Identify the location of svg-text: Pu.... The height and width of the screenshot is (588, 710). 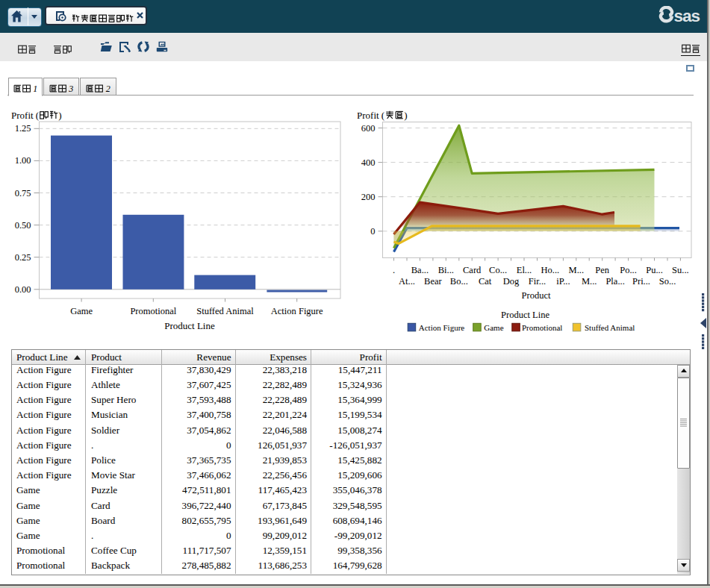
(654, 270).